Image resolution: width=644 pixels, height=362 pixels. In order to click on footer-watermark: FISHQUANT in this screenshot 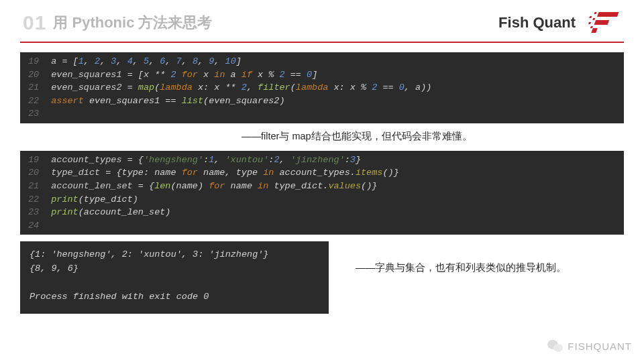, I will do `click(590, 346)`.